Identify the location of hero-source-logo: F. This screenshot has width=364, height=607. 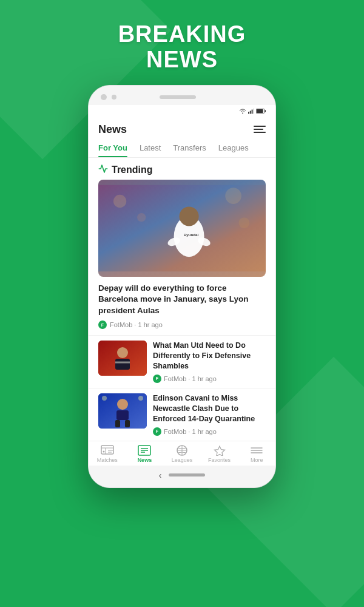
(103, 325).